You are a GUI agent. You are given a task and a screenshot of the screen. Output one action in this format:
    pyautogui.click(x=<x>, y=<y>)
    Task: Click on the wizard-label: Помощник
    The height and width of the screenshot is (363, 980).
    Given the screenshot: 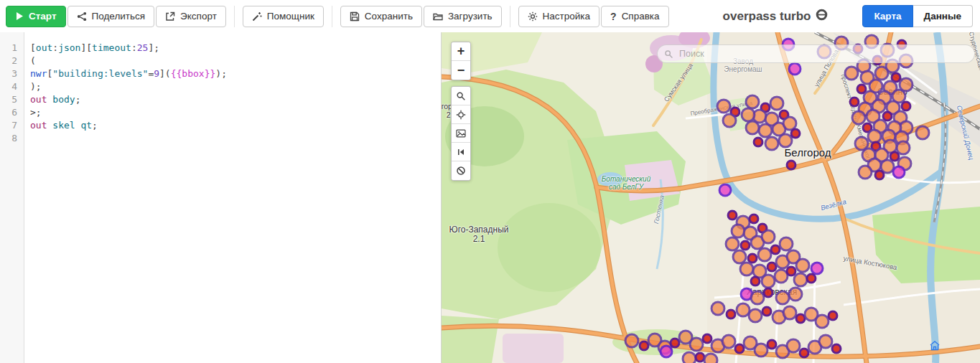 What is the action you would take?
    pyautogui.click(x=291, y=16)
    